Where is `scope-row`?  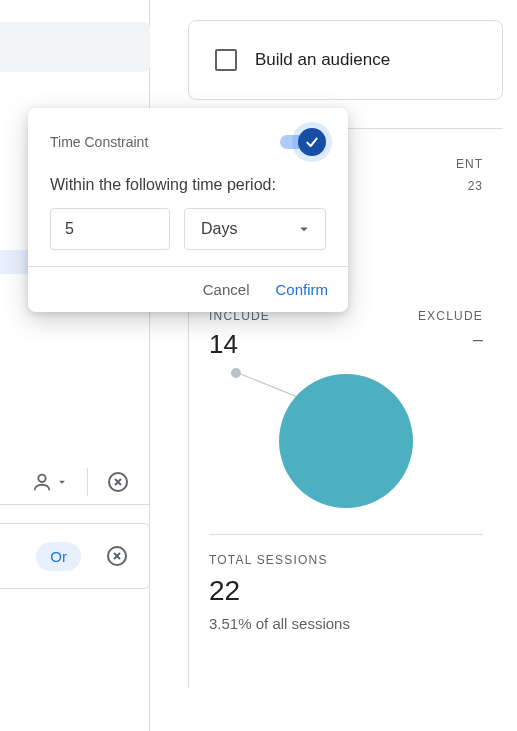 scope-row is located at coordinates (75, 482).